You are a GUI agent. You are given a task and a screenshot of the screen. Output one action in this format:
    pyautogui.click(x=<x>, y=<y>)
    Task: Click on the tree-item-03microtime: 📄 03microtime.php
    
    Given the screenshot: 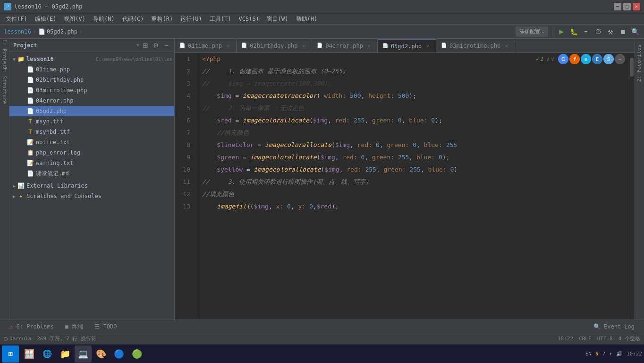 What is the action you would take?
    pyautogui.click(x=92, y=90)
    